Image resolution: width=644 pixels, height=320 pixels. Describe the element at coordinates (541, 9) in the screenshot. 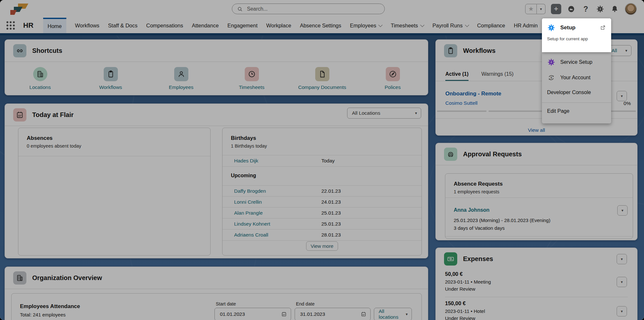

I see `favorites-caret-icon: ▾` at that location.